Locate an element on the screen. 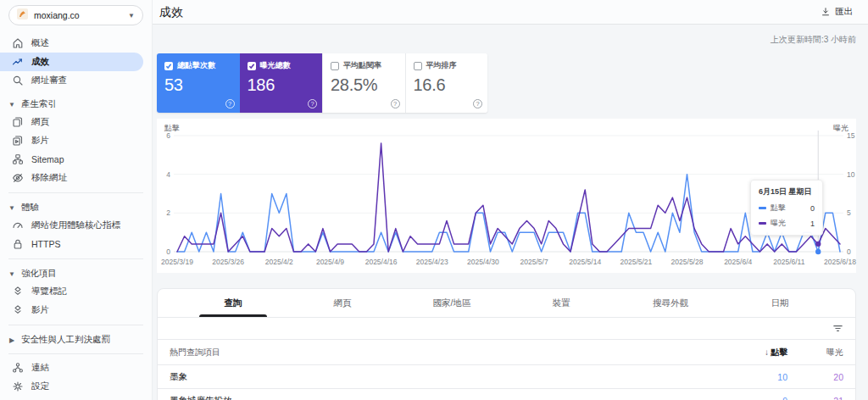  svg-text: 2025/4/9 is located at coordinates (331, 262).